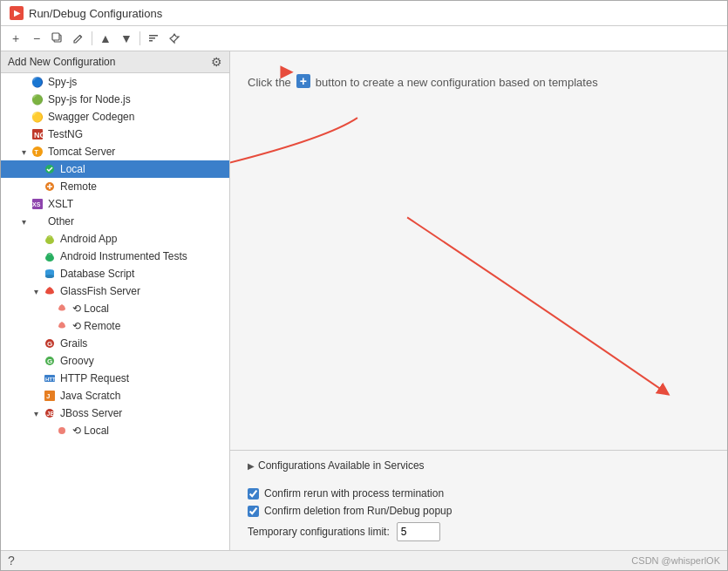  Describe the element at coordinates (36, 187) in the screenshot. I see `tree-toggle-remote` at that location.